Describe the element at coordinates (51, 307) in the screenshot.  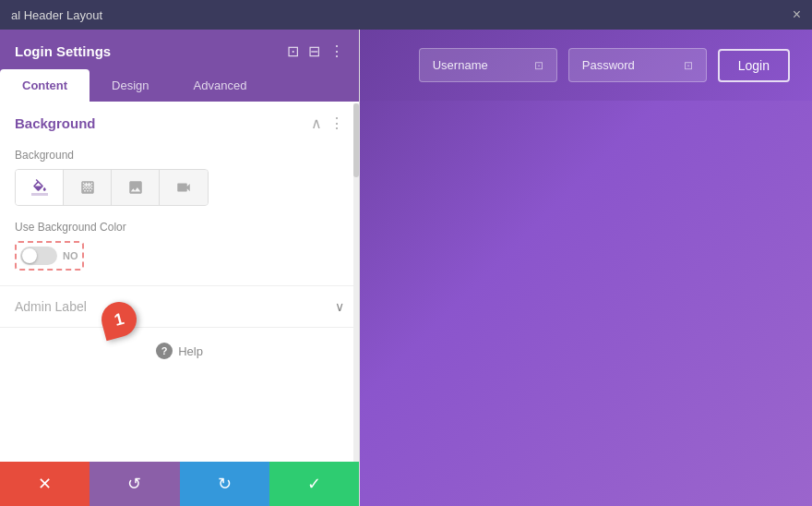
I see `admin-label-text: Admin Label` at that location.